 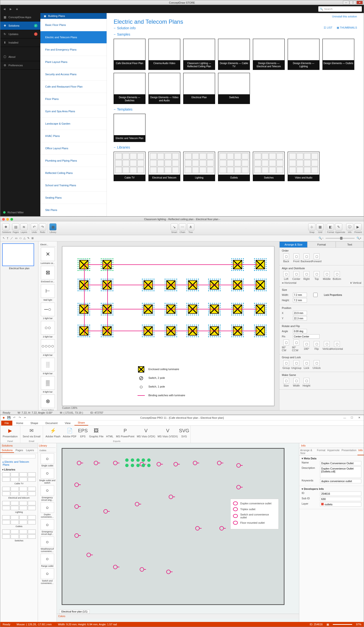 I want to click on page-thumb, so click(x=18, y=255).